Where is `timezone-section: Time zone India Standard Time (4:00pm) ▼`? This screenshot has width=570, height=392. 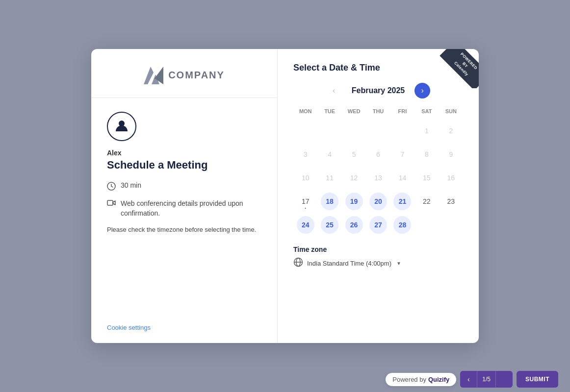 timezone-section: Time zone India Standard Time (4:00pm) ▼ is located at coordinates (378, 257).